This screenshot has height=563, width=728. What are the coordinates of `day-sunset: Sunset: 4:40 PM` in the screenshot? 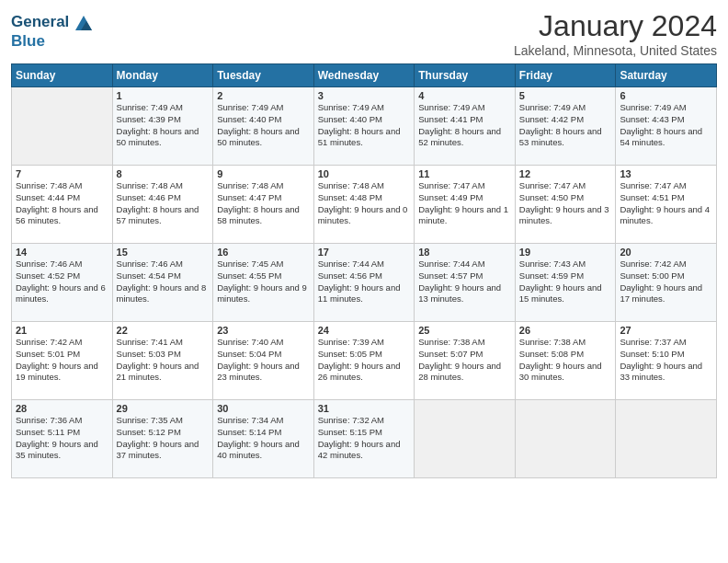 It's located at (350, 120).